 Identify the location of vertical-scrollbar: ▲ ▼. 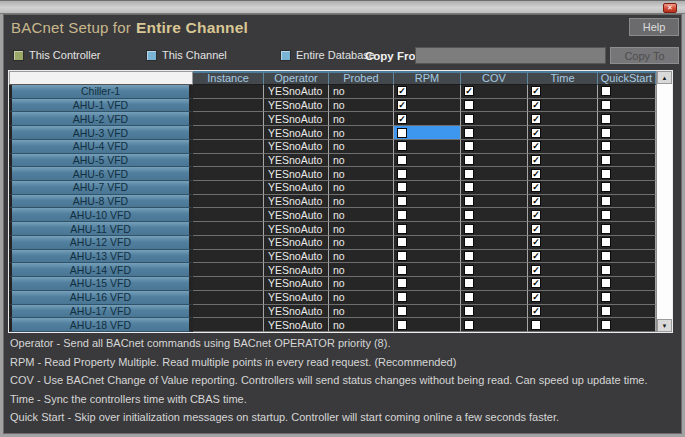
(664, 202).